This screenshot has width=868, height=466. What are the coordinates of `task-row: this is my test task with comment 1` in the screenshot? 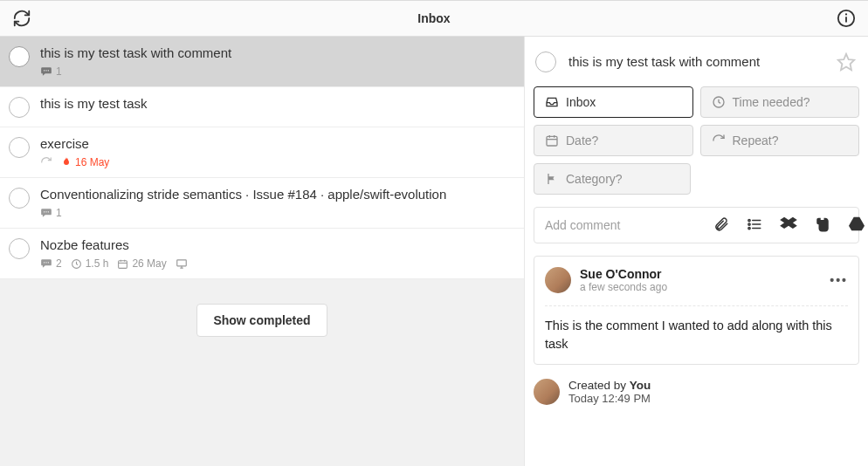 It's located at (262, 62).